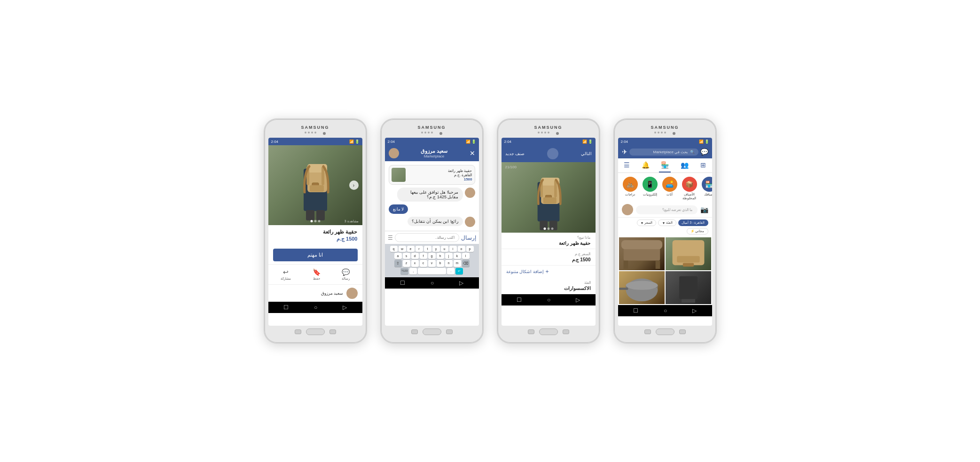 This screenshot has height=462, width=980. I want to click on kb-n: n, so click(449, 263).